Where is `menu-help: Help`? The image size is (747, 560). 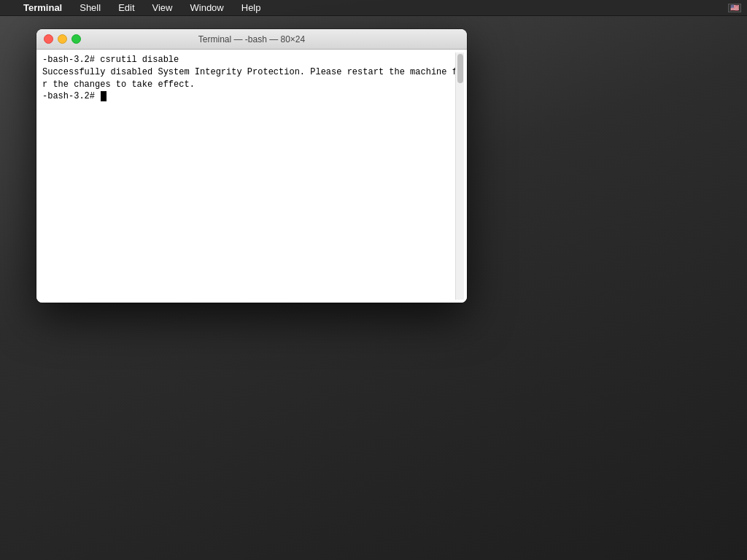 menu-help: Help is located at coordinates (251, 7).